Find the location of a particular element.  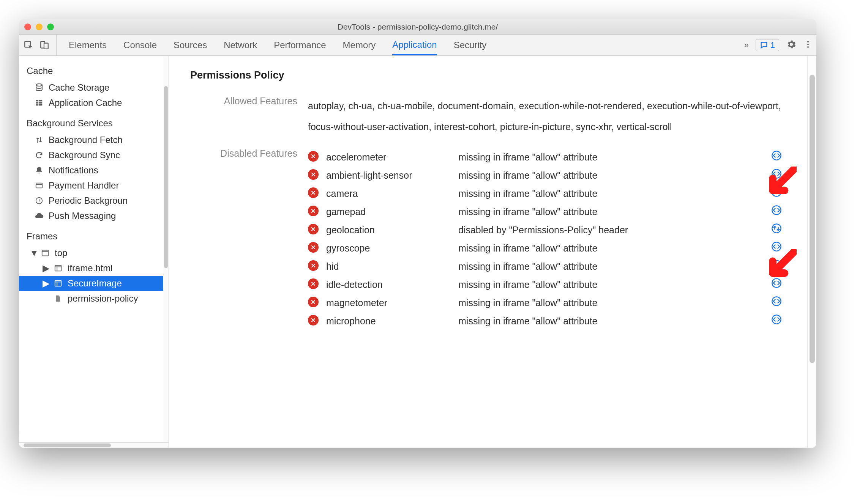

more-options-icon is located at coordinates (808, 45).